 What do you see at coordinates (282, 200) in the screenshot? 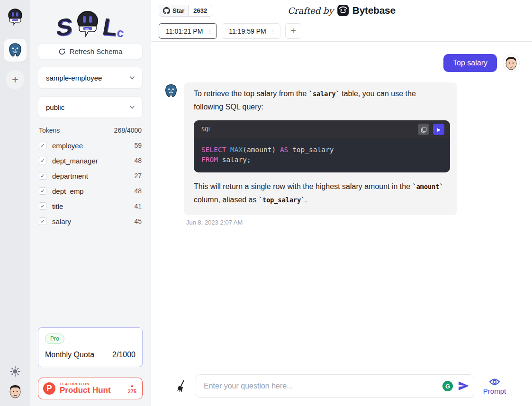
I see `inline-code: `top_salary`` at bounding box center [282, 200].